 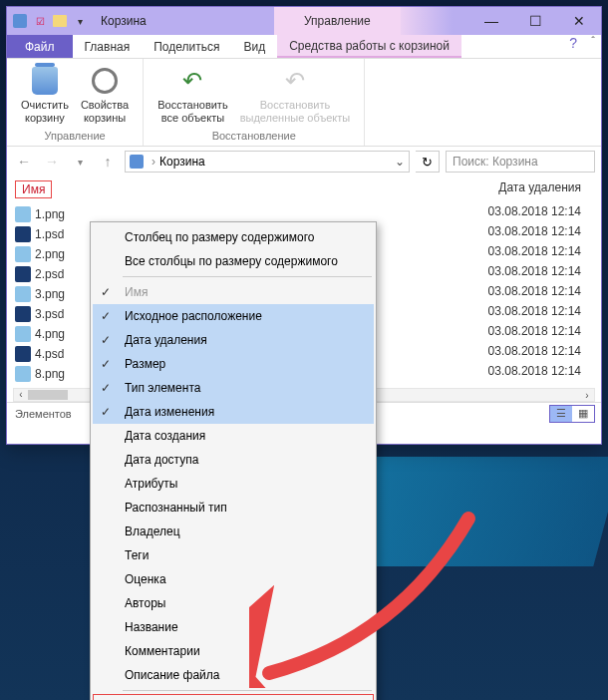 What do you see at coordinates (254, 46) in the screenshot?
I see `tab-view: Вид` at bounding box center [254, 46].